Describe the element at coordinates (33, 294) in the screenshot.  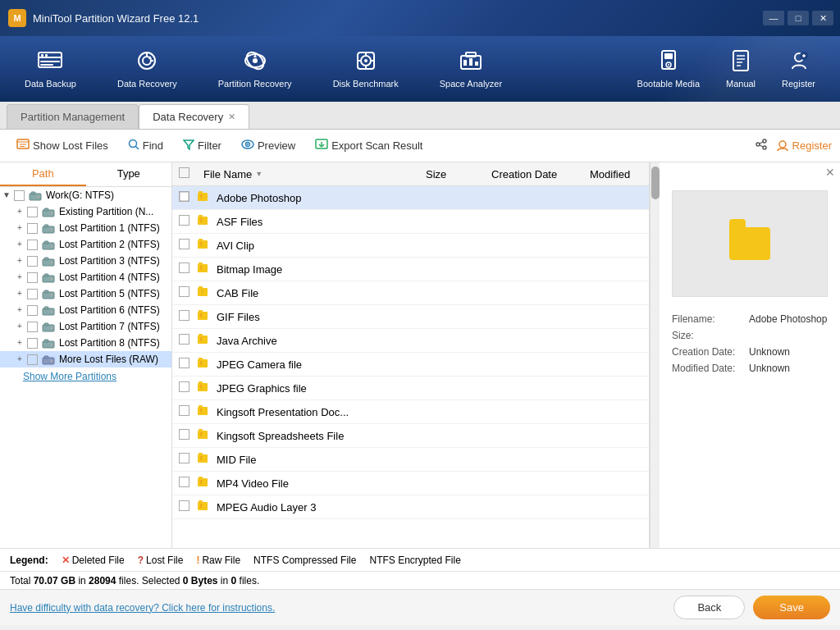
I see `lost5-checkbox` at that location.